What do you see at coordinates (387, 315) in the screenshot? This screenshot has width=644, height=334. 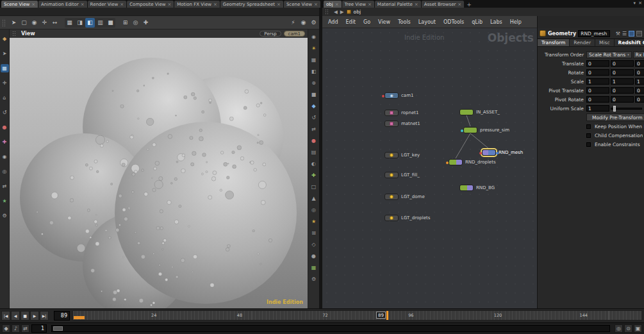 I see `playhead` at bounding box center [387, 315].